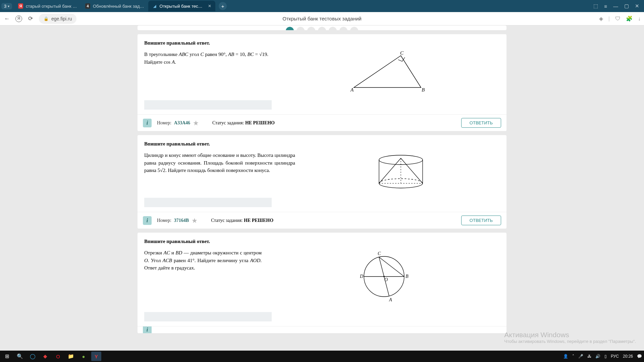 The image size is (644, 362). What do you see at coordinates (322, 123) in the screenshot?
I see `task-meta: i Номер: A33A46 ★ Статус задания: НЕ РЕШ…` at bounding box center [322, 123].